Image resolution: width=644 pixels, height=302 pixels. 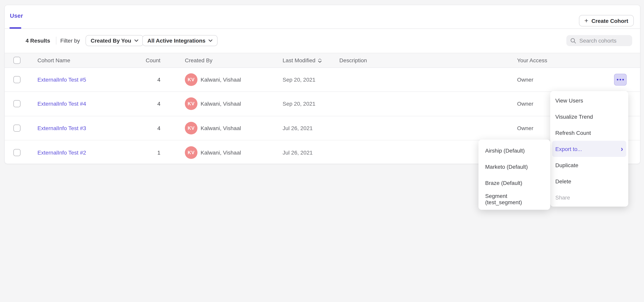 I want to click on last-modified-label: Last Modified, so click(x=299, y=60).